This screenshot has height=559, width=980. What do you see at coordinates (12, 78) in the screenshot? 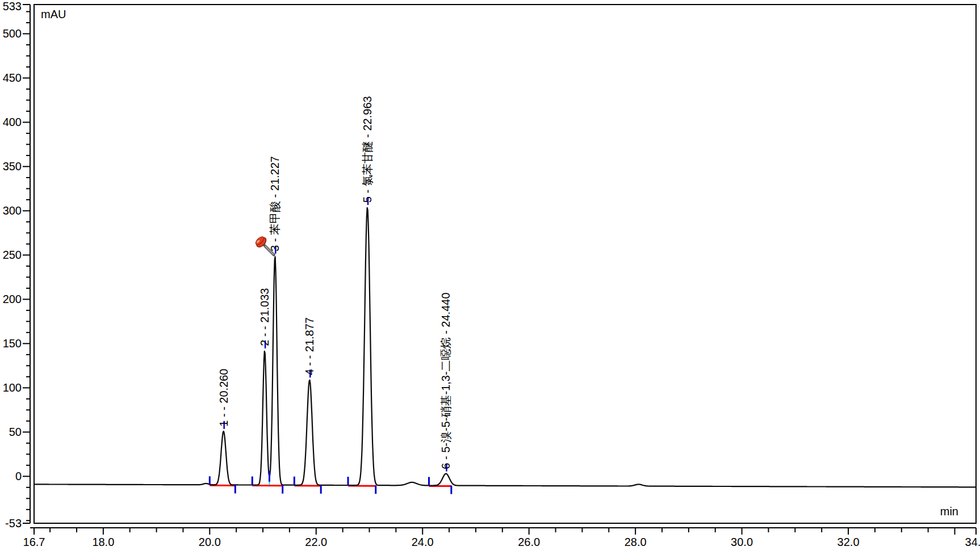
I see `y-tick-label: 450` at bounding box center [12, 78].